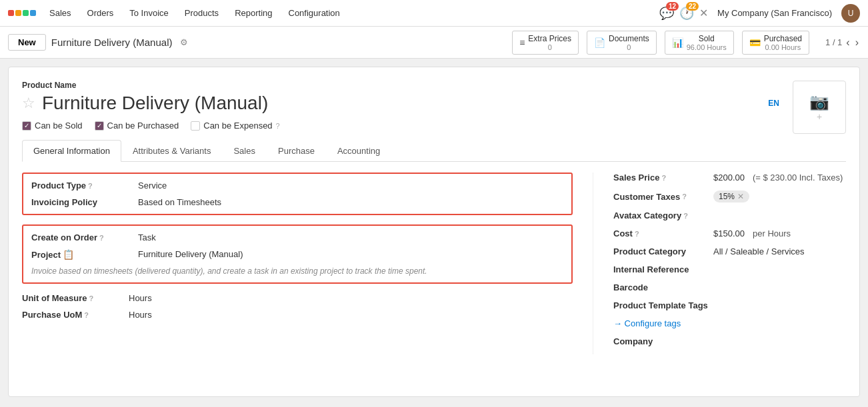  What do you see at coordinates (664, 178) in the screenshot?
I see `sales-price-help-icon: ?` at bounding box center [664, 178].